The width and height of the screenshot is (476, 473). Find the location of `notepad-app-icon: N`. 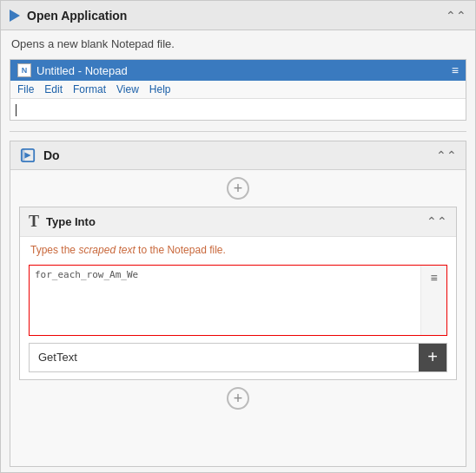

notepad-app-icon: N is located at coordinates (24, 70).